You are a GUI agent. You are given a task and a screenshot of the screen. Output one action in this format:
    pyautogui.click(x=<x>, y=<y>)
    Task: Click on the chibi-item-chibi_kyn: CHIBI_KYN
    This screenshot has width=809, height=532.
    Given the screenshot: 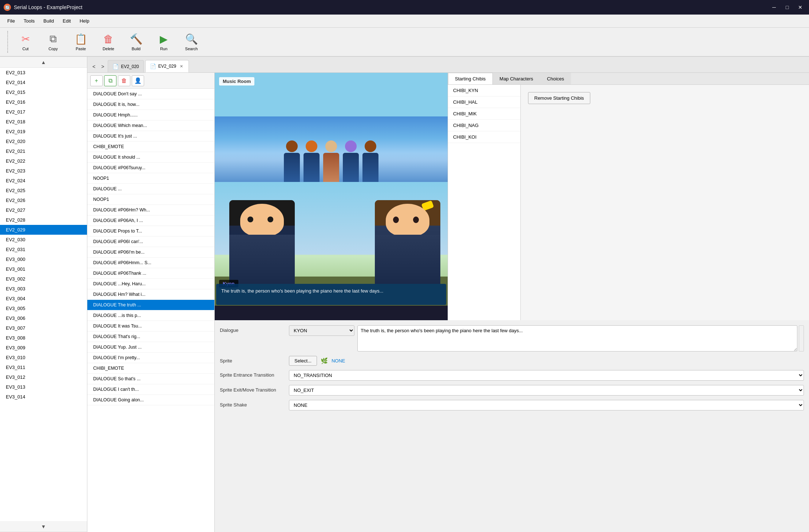 What is the action you would take?
    pyautogui.click(x=484, y=91)
    